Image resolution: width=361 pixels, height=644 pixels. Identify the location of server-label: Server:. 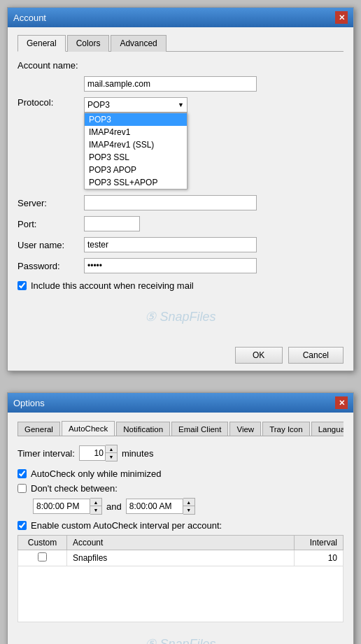
(50, 203).